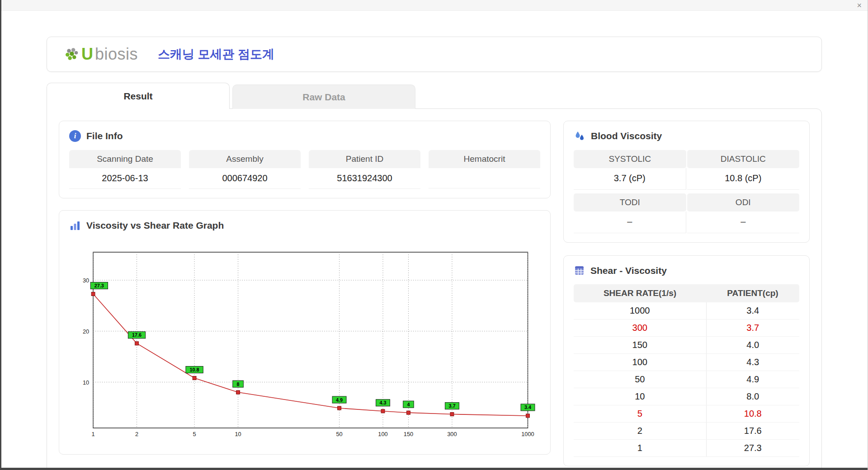 This screenshot has width=868, height=470. Describe the element at coordinates (383, 403) in the screenshot. I see `svg-text: 4.3` at that location.